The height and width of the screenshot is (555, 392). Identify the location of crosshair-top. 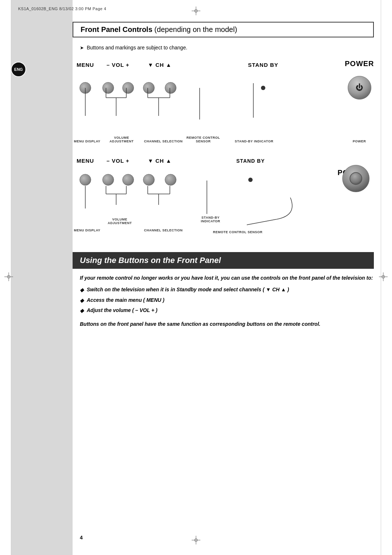
(196, 12).